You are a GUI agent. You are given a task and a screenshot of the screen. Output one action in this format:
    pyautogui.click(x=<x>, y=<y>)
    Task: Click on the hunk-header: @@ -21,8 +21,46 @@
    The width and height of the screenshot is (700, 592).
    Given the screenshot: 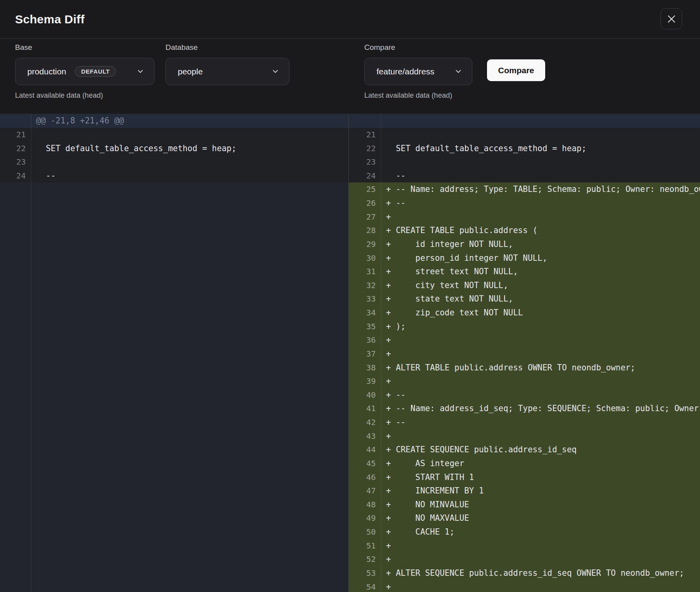 What is the action you would take?
    pyautogui.click(x=190, y=121)
    